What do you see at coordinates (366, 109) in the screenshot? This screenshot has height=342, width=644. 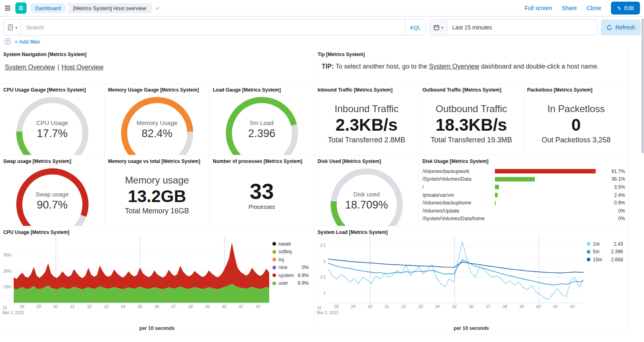 I see `metric-label: Inbound Traffic` at bounding box center [366, 109].